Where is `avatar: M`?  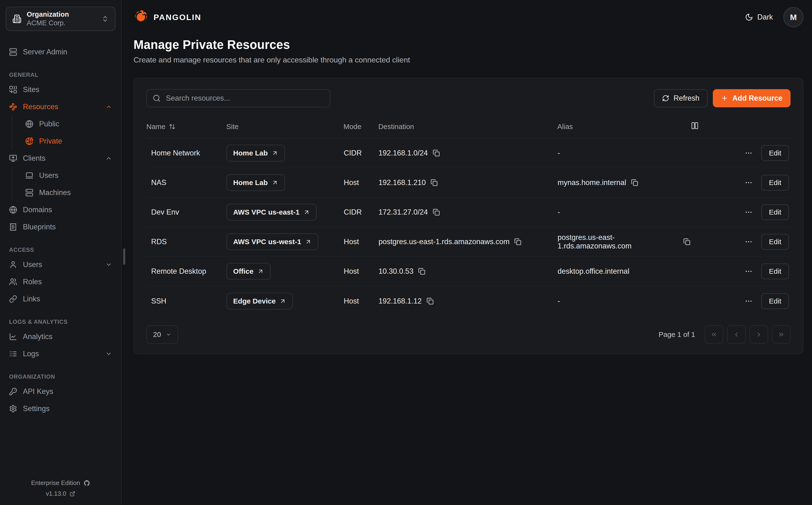
avatar: M is located at coordinates (793, 17).